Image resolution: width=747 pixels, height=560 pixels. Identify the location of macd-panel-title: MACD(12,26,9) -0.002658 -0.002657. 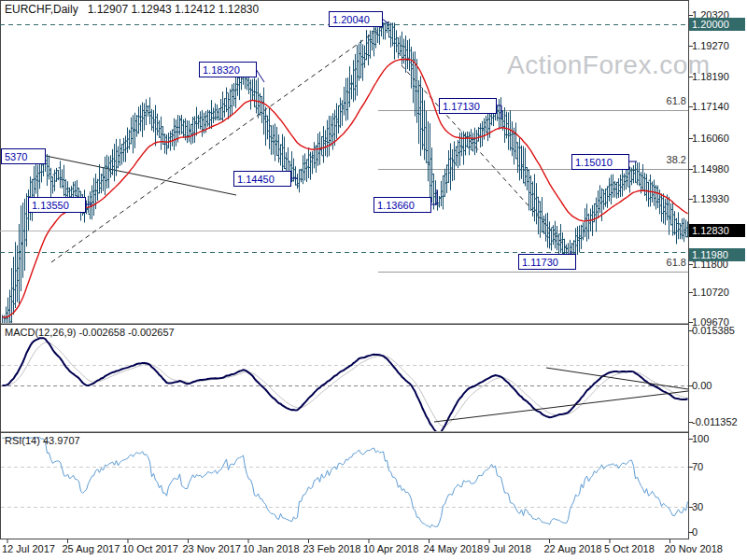
(90, 332).